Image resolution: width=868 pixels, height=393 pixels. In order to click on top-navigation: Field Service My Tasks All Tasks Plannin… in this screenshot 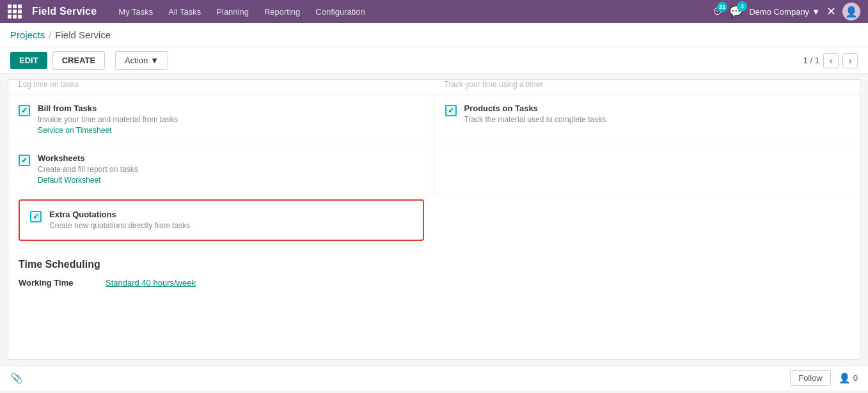, I will do `click(434, 12)`.